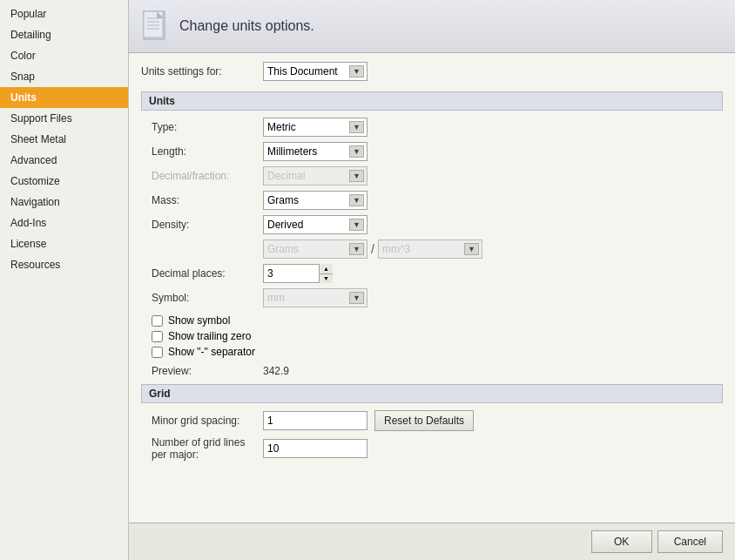 The width and height of the screenshot is (735, 560). Describe the element at coordinates (212, 352) in the screenshot. I see `show-separator-label: Show "-" separator` at that location.